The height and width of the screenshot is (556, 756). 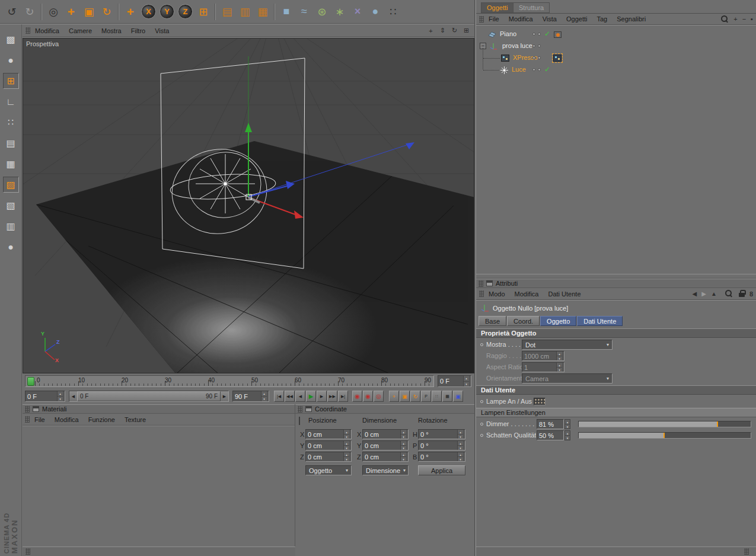 What do you see at coordinates (358, 12) in the screenshot?
I see `add-deformer-icon: ×` at bounding box center [358, 12].